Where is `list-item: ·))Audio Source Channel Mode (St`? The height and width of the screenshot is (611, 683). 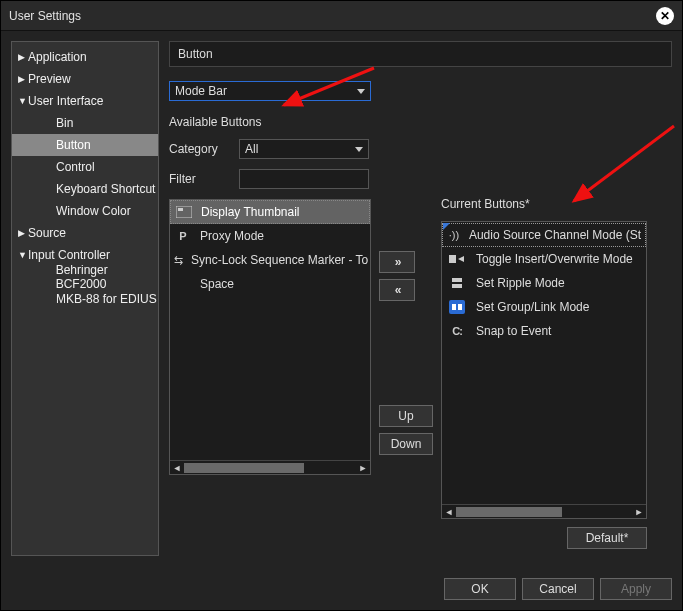 list-item: ·))Audio Source Channel Mode (St is located at coordinates (544, 235).